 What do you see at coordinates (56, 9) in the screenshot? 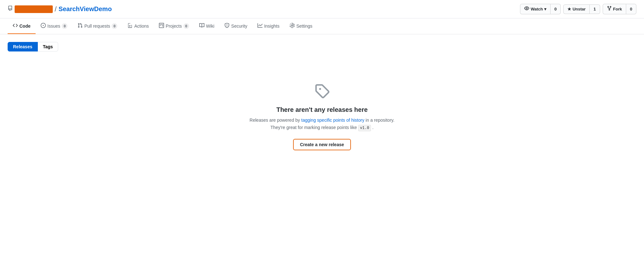
I see `repo-sep: /` at bounding box center [56, 9].